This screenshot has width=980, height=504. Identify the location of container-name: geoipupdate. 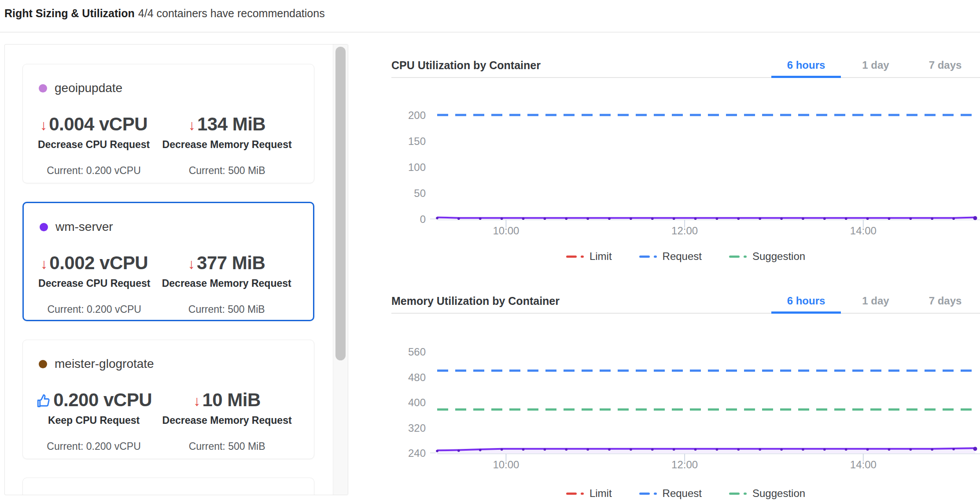
(88, 88).